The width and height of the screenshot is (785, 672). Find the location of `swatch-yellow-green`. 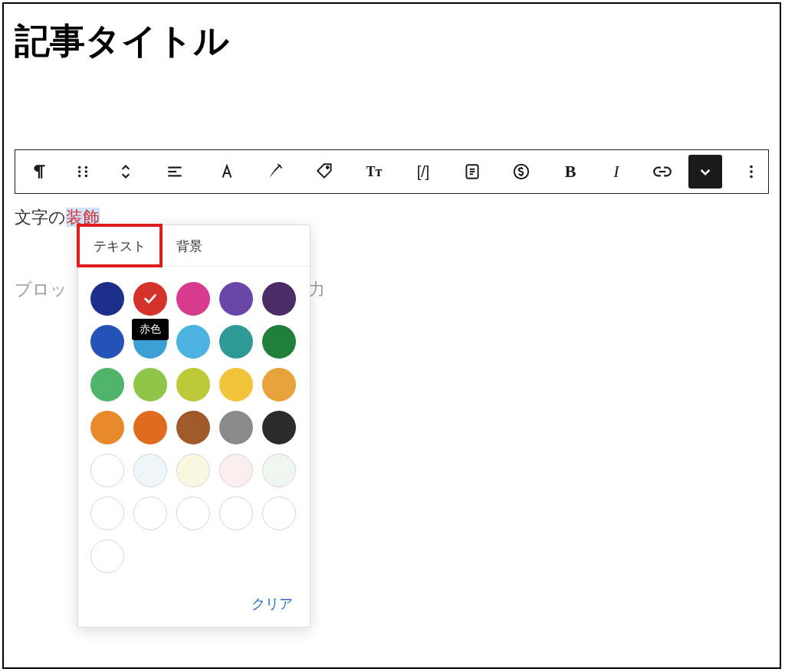

swatch-yellow-green is located at coordinates (193, 385).